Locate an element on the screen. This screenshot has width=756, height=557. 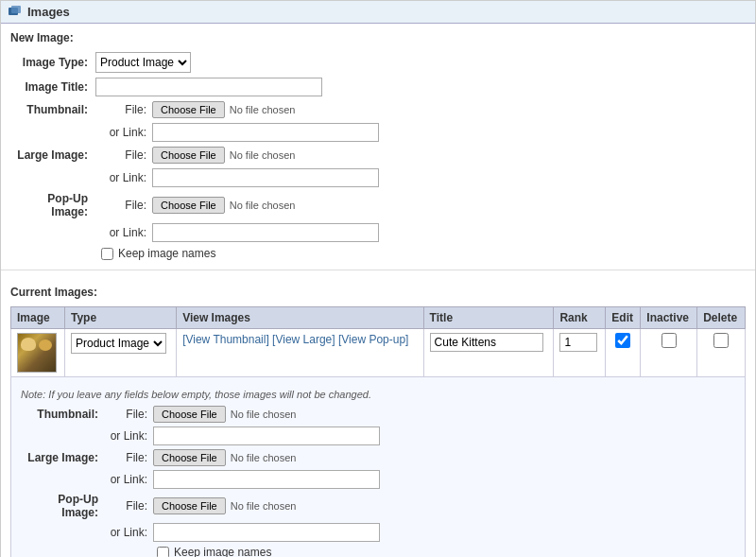
cur-large-choose-btn: Choose File is located at coordinates (189, 458).